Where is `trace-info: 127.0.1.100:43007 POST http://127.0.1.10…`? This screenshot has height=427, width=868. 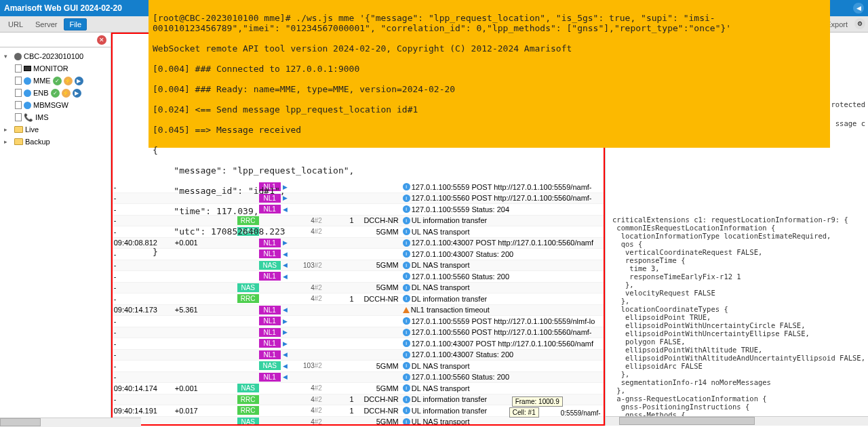 trace-info: 127.0.1.100:43007 POST http://127.0.1.10… is located at coordinates (502, 344).